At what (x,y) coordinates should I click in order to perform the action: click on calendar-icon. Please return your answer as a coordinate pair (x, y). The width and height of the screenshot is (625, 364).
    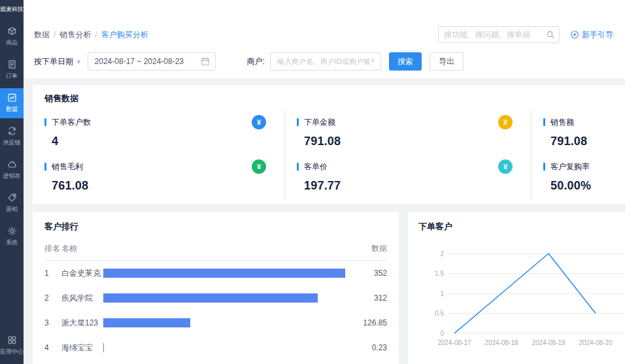
    Looking at the image, I should click on (205, 61).